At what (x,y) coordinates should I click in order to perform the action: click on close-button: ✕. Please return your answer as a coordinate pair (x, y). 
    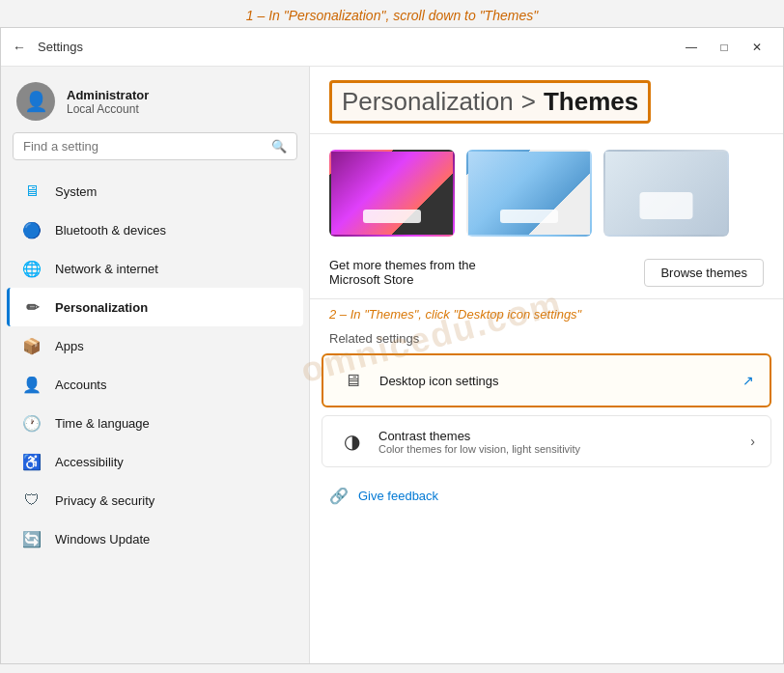
    Looking at the image, I should click on (757, 47).